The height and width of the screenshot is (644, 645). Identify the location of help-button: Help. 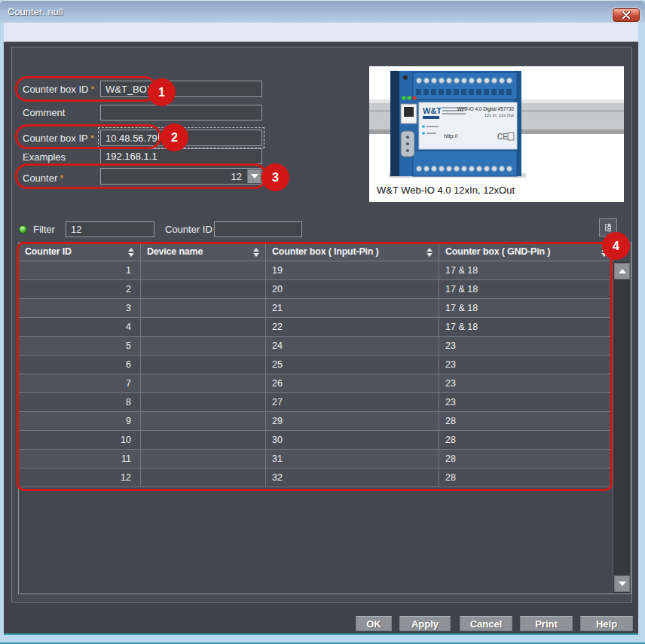
(607, 624).